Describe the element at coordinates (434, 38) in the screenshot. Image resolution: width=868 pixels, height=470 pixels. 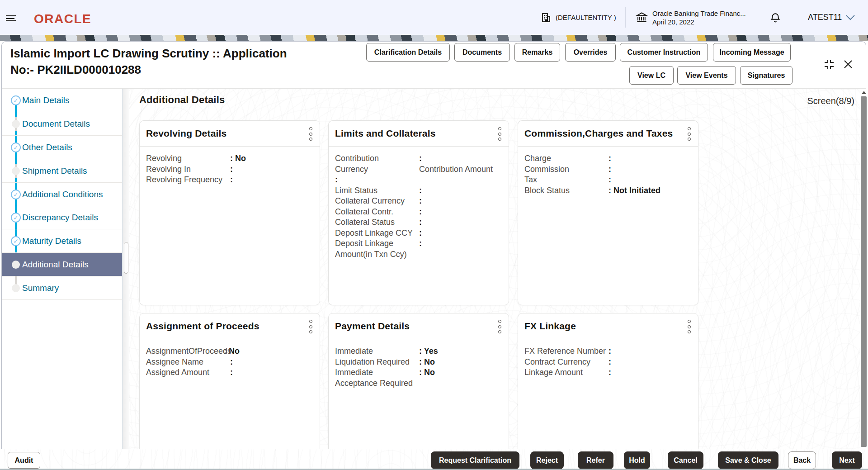
I see `decorative-texture-strip` at that location.